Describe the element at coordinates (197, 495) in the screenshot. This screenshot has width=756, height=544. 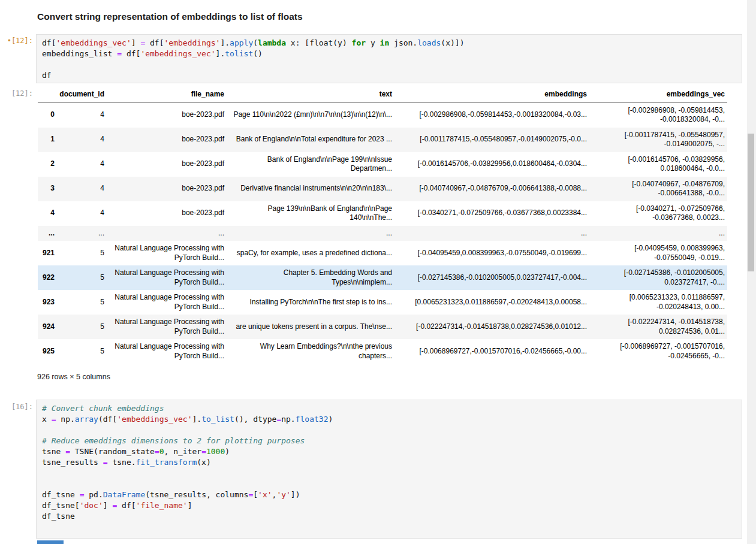
I see `code-token: (tsne_results, columns` at that location.